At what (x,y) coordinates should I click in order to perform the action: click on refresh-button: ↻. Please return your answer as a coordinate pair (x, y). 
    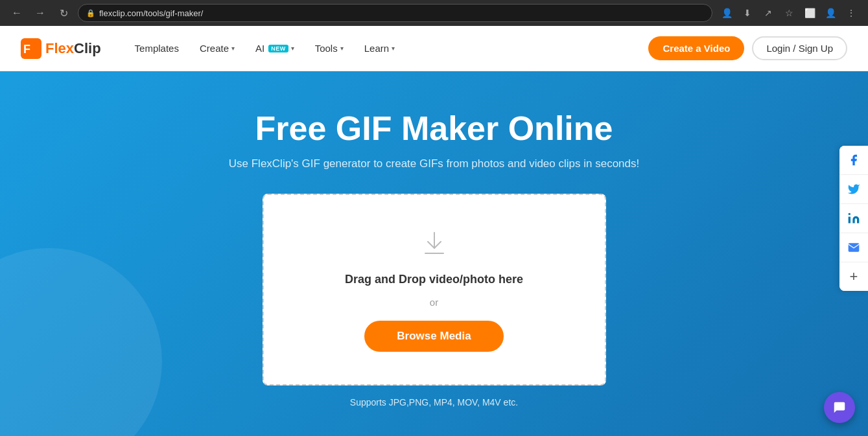
    Looking at the image, I should click on (64, 13).